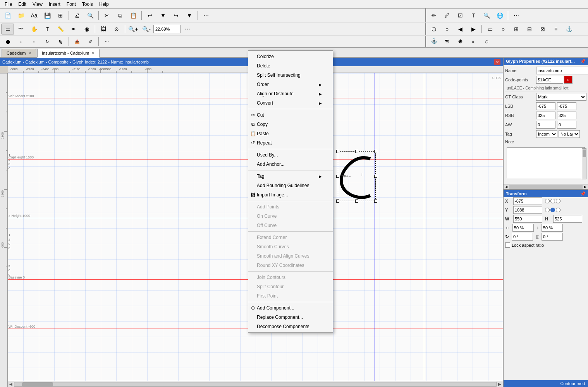 The width and height of the screenshot is (588, 387). I want to click on text-tool-btn: T, so click(47, 29).